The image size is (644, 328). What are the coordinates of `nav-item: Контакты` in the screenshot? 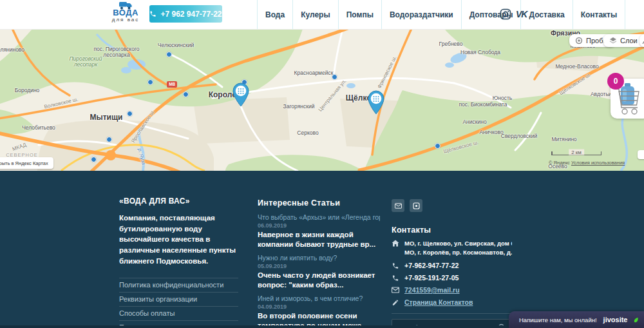 It's located at (600, 14).